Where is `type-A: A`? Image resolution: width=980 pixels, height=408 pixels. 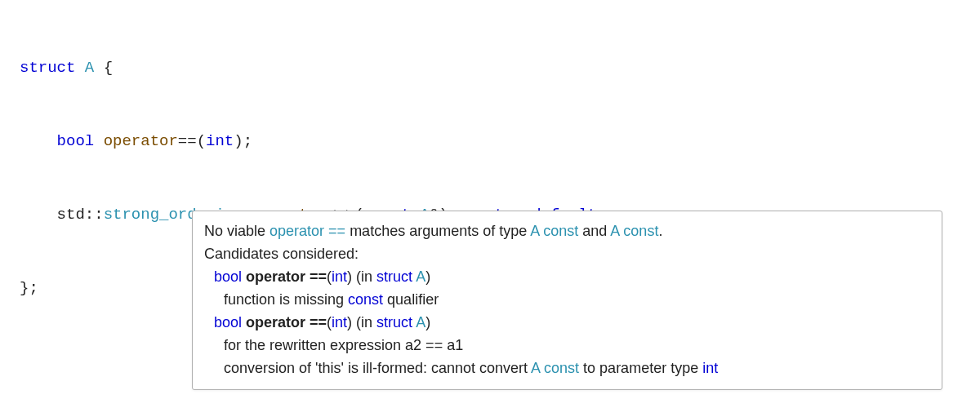
type-A: A is located at coordinates (90, 68).